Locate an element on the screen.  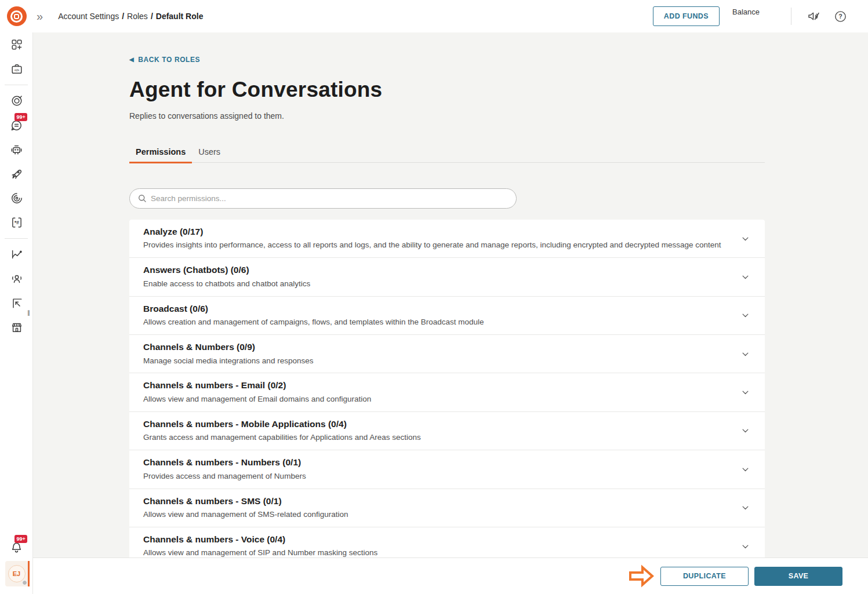
sidebar-expand-chevrons-icon: » is located at coordinates (39, 16).